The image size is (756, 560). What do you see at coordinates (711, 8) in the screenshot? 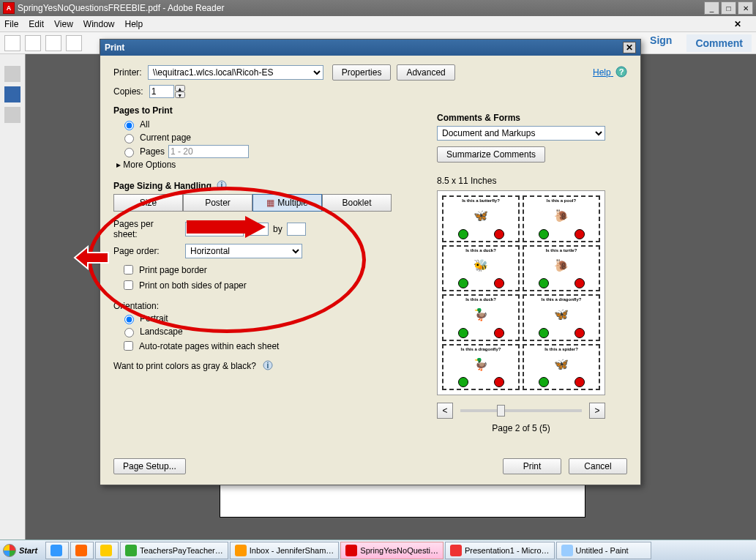
I see `minimize-button: _` at bounding box center [711, 8].